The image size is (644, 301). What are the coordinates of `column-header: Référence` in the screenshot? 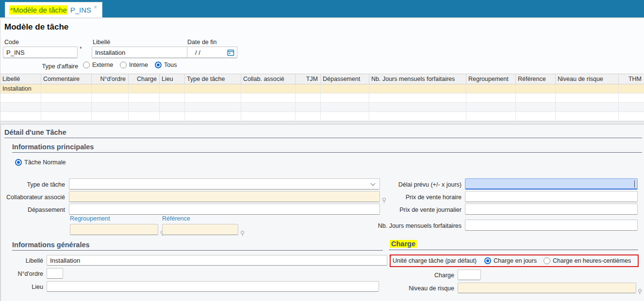 It's located at (536, 79).